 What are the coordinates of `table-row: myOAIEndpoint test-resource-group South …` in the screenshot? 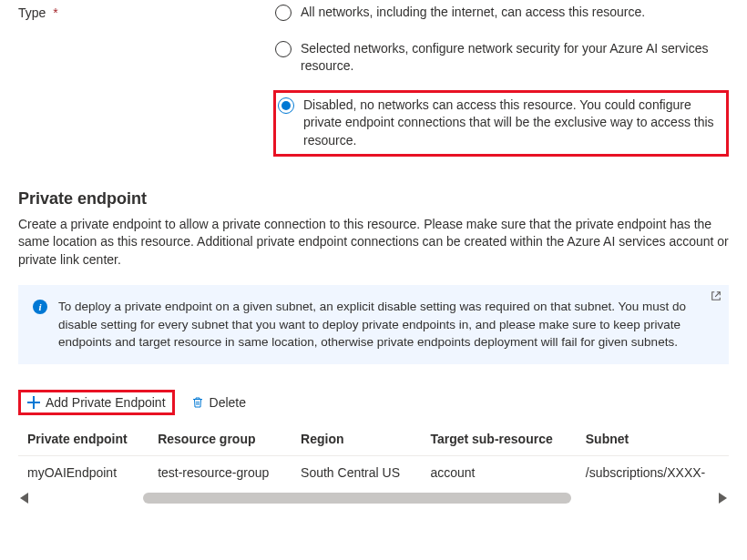 It's located at (374, 473).